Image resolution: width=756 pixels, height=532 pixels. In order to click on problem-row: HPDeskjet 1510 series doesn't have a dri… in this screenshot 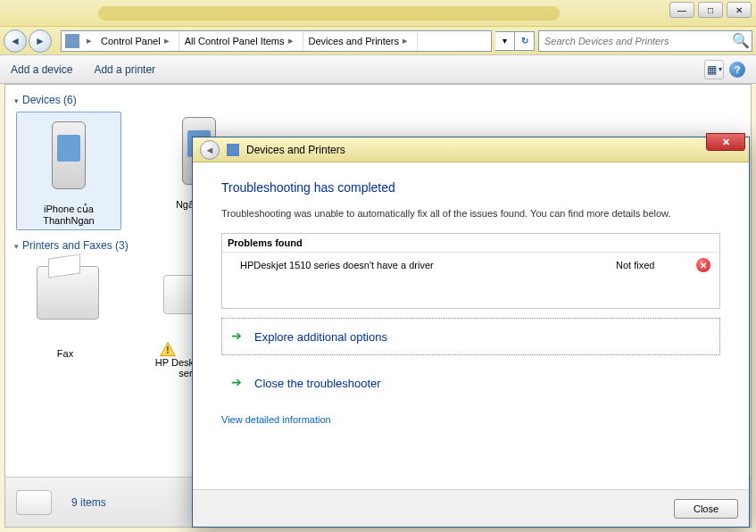, I will do `click(471, 265)`.